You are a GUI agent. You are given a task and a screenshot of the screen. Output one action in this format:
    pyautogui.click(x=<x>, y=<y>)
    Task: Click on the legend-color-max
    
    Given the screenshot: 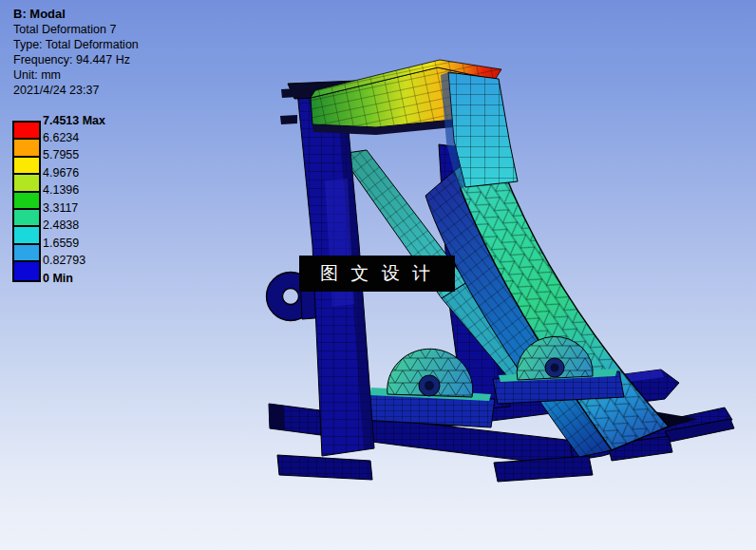 What is the action you would take?
    pyautogui.click(x=27, y=131)
    